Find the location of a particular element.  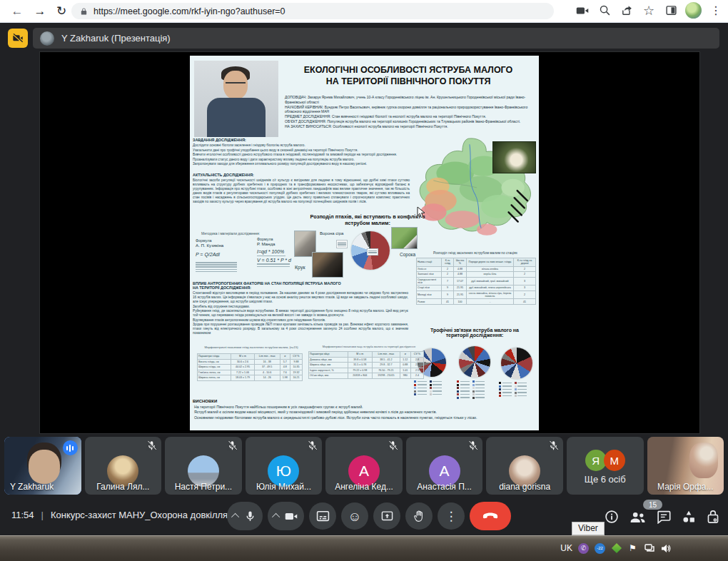

raise-hand-button is located at coordinates (419, 516).